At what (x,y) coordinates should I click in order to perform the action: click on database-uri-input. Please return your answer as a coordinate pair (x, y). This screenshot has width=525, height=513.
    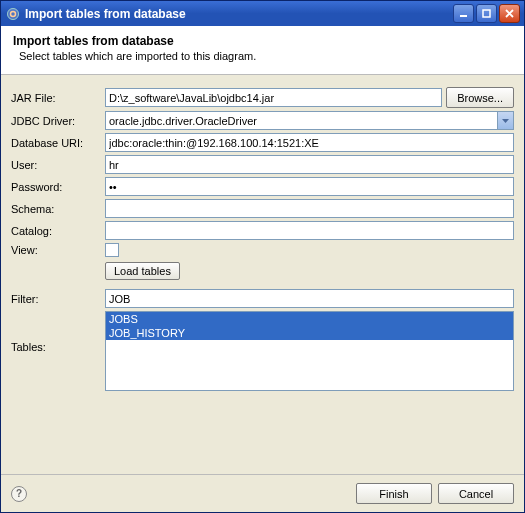
    Looking at the image, I should click on (310, 142).